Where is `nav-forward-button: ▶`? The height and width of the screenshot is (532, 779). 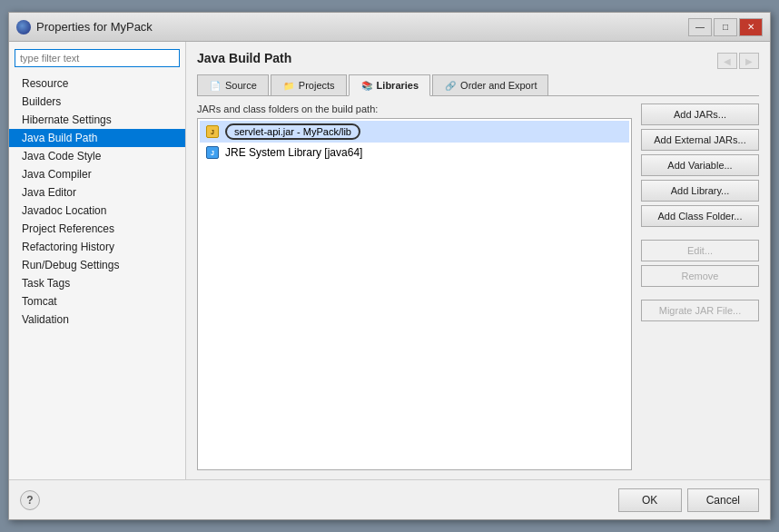
nav-forward-button: ▶ is located at coordinates (749, 61).